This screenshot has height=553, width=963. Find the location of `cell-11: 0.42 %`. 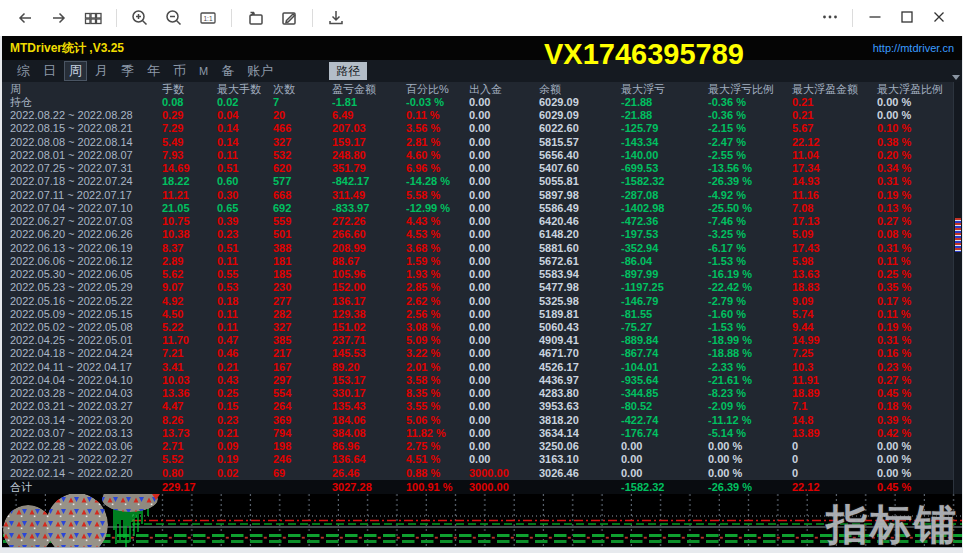

cell-11: 0.42 % is located at coordinates (916, 434).